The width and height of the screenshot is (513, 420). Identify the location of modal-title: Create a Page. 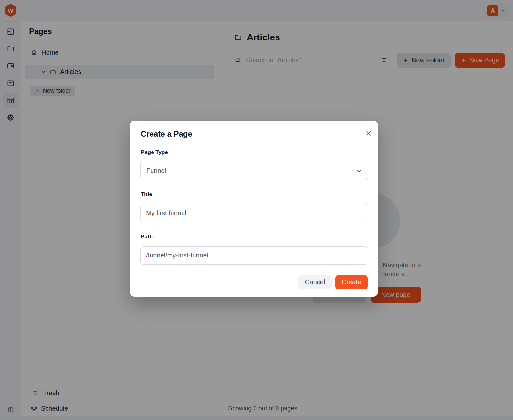
(167, 134).